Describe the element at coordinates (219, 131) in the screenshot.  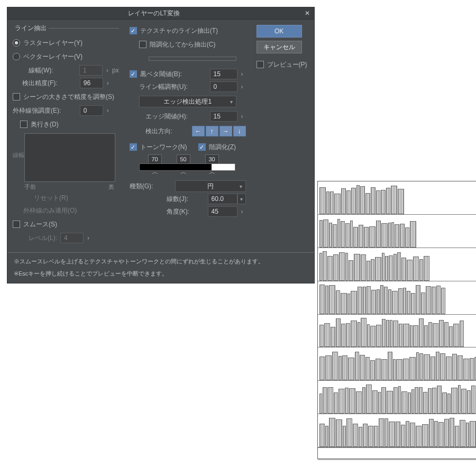
I see `direction-buttons: ← ↑ → ↓` at that location.